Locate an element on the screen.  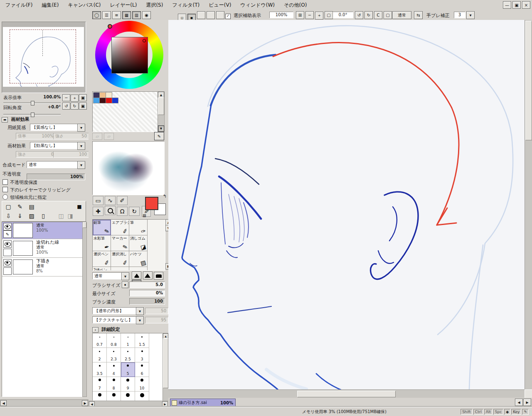
document-tab: 線の引き方.sai 100% is located at coordinates (203, 403).